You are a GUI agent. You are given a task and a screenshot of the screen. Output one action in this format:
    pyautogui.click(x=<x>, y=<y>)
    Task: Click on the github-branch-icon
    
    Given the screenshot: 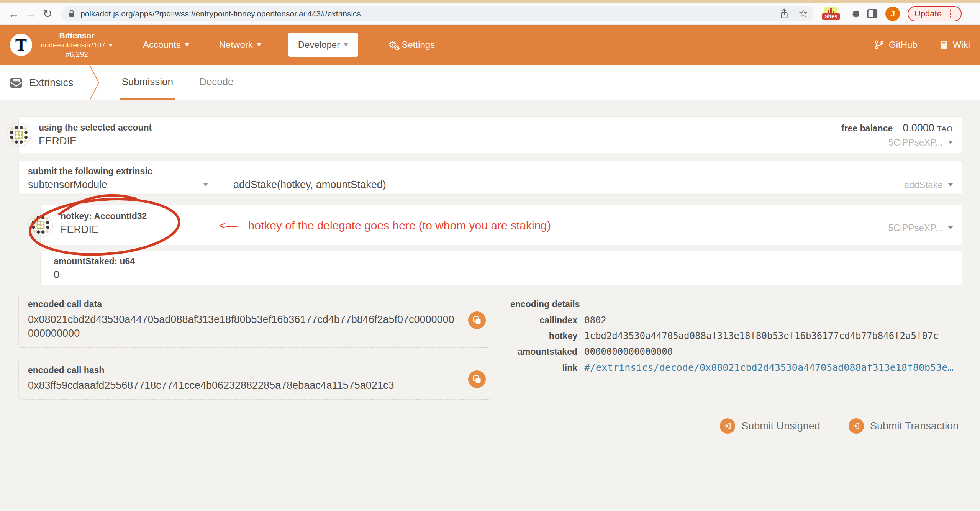 What is the action you would take?
    pyautogui.click(x=879, y=45)
    